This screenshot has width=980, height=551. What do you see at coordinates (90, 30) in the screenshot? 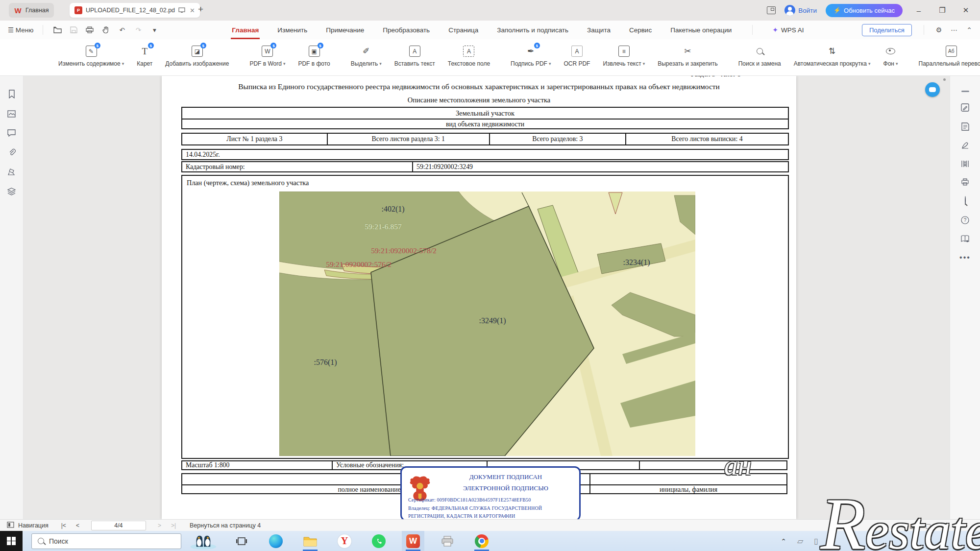
I see `print-icon` at bounding box center [90, 30].